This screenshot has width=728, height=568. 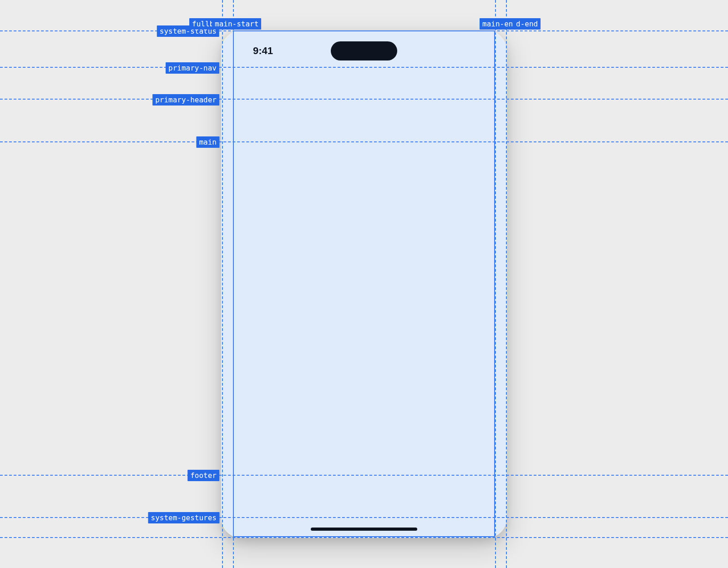 What do you see at coordinates (207, 142) in the screenshot?
I see `label-main: main` at bounding box center [207, 142].